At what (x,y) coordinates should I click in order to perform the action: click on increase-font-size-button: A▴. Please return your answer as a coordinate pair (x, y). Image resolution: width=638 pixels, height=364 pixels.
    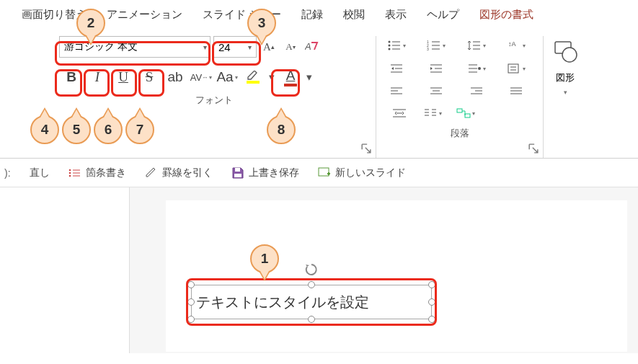
    Looking at the image, I should click on (269, 47).